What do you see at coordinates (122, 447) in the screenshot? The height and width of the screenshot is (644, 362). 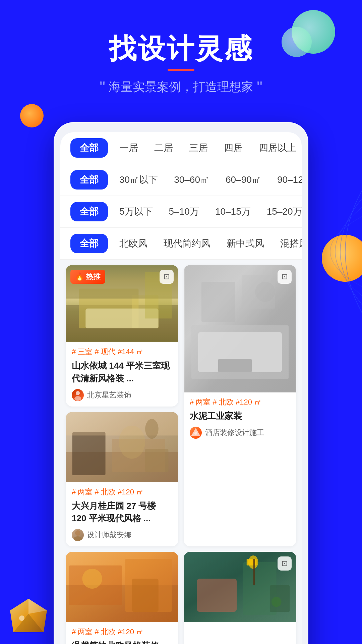 I see `card-3-image-wrap: ⊡` at bounding box center [122, 447].